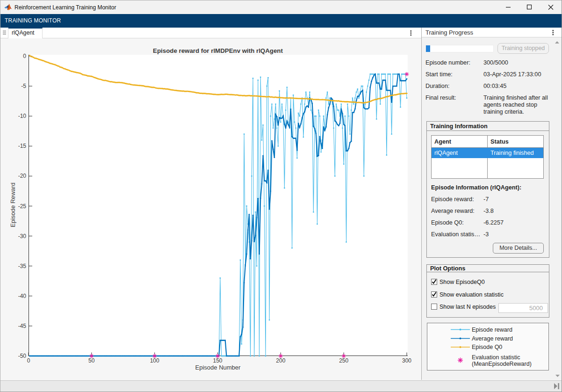  Describe the element at coordinates (22, 326) in the screenshot. I see `svg-text: -45` at that location.